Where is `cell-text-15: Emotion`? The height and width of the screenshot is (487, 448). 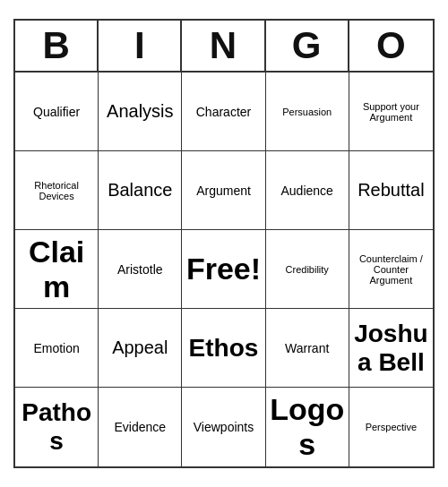
cell-text-15: Emotion is located at coordinates (56, 348).